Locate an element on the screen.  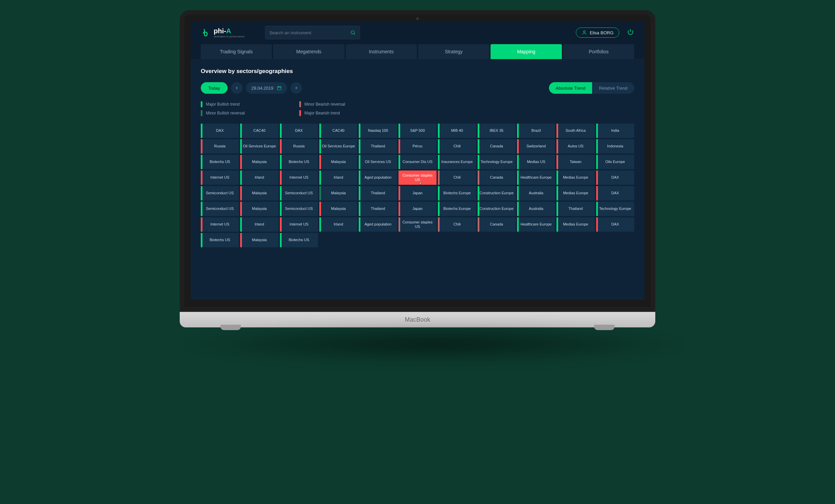
next-date-button is located at coordinates (296, 88).